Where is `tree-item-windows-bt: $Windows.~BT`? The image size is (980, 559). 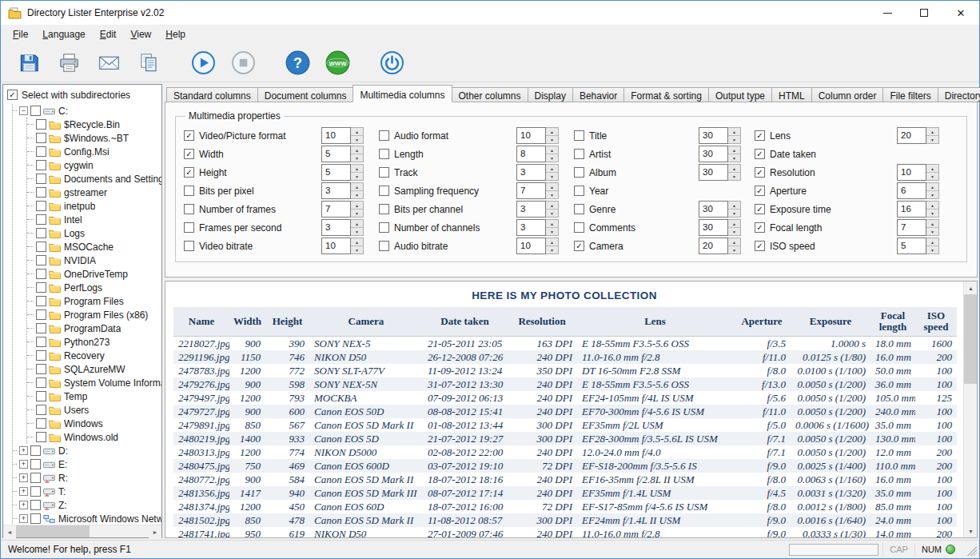 tree-item-windows-bt: $Windows.~BT is located at coordinates (94, 138).